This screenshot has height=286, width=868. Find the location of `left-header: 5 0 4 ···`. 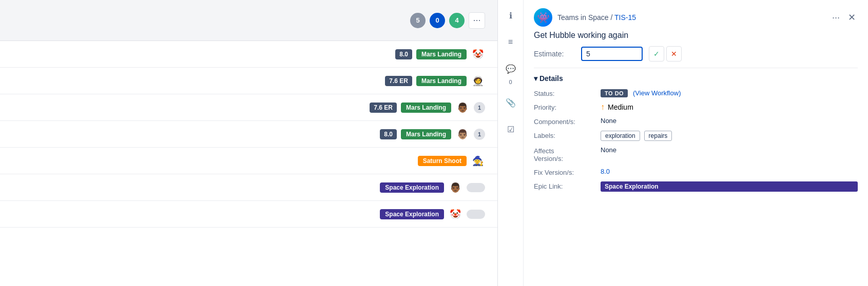

left-header: 5 0 4 ··· is located at coordinates (248, 21).